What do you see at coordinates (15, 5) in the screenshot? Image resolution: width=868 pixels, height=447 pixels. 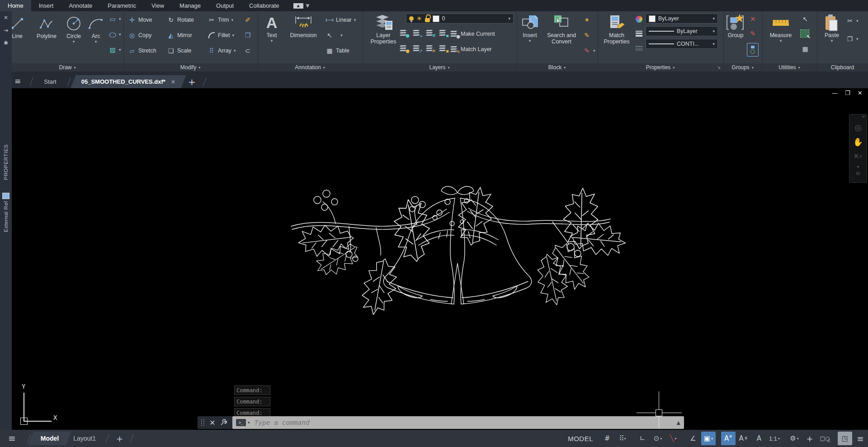 I see `menu-tab-home: Home` at bounding box center [15, 5].